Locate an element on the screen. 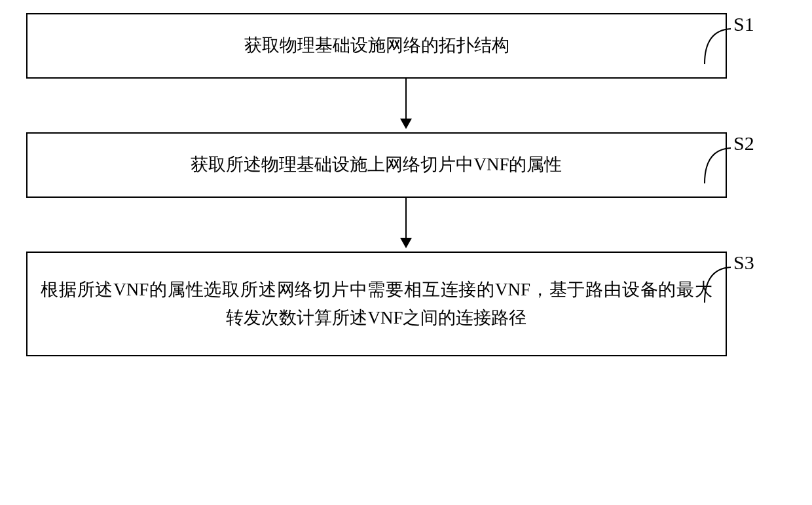 This screenshot has height=505, width=812. step-label-text-s2: S2 is located at coordinates (744, 143).